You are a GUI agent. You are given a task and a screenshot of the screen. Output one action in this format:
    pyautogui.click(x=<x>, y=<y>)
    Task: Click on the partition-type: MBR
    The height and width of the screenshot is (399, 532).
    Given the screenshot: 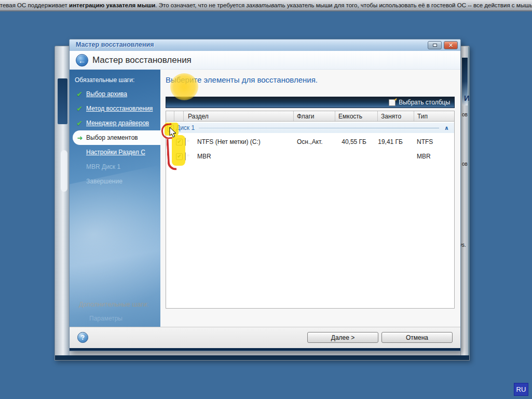 What is the action you would take?
    pyautogui.click(x=434, y=156)
    